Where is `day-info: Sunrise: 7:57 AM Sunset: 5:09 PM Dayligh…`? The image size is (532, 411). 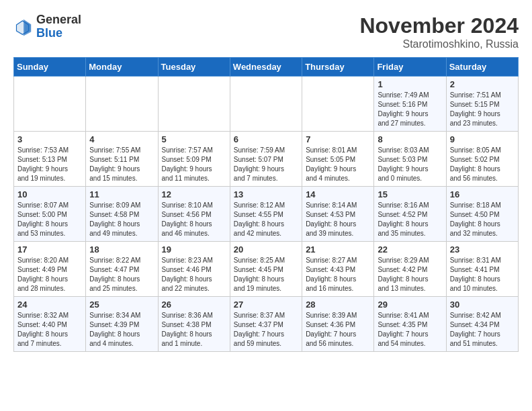 day-info: Sunrise: 7:57 AM Sunset: 5:09 PM Dayligh… is located at coordinates (194, 165).